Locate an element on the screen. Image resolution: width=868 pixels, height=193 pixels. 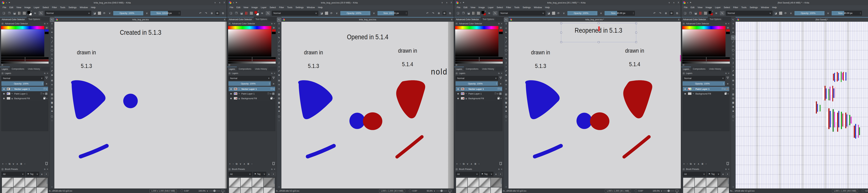
layer-menu-icon: ≡ is located at coordinates (46, 84).